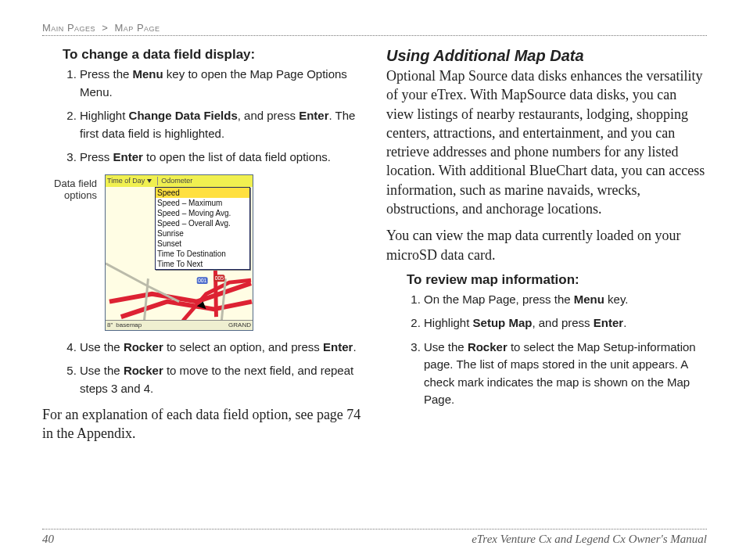 The height and width of the screenshot is (560, 746). I want to click on device-screenshot: Time of Day Odometer, so click(179, 253).